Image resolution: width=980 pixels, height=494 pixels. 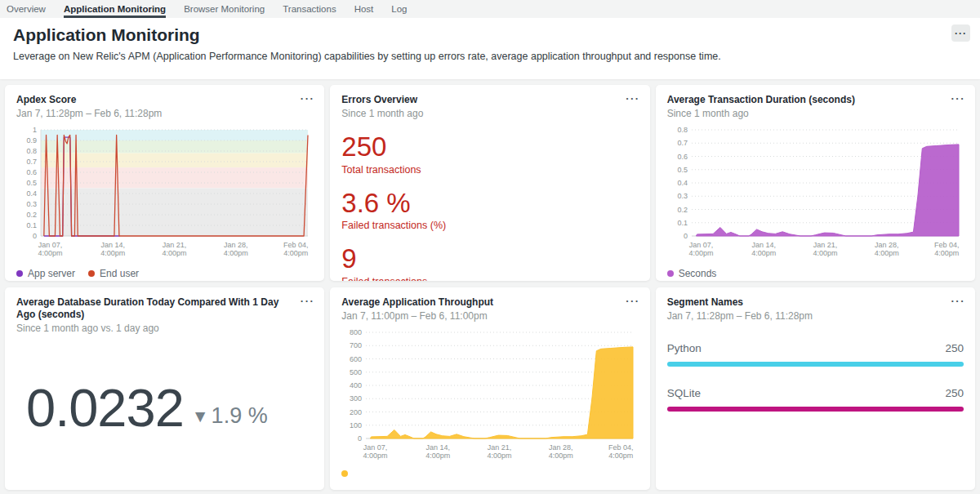 What do you see at coordinates (114, 9) in the screenshot?
I see `tab-application-monitoring: Application Monitoring` at bounding box center [114, 9].